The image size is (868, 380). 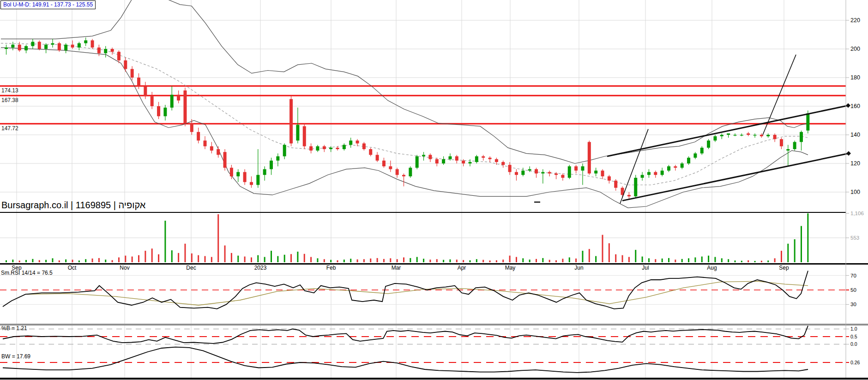 What do you see at coordinates (853, 304) in the screenshot?
I see `rsi-tick-label: 30` at bounding box center [853, 304].